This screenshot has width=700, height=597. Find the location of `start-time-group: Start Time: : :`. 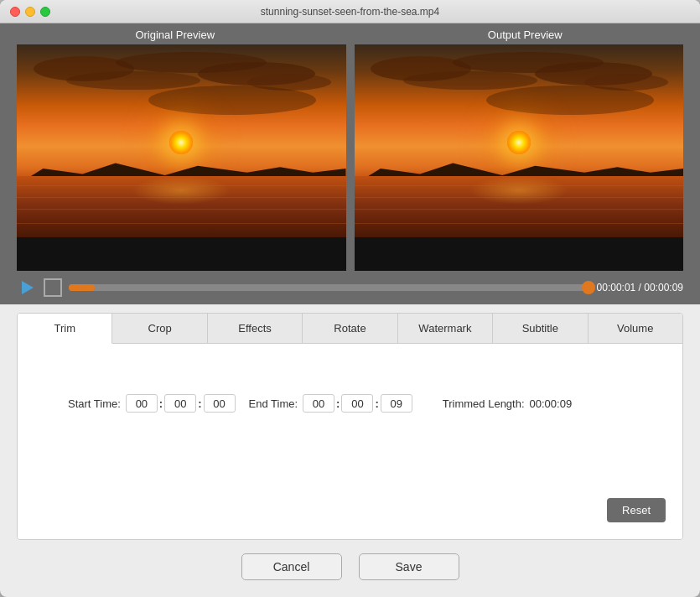

start-time-group: Start Time: : : is located at coordinates (152, 403).